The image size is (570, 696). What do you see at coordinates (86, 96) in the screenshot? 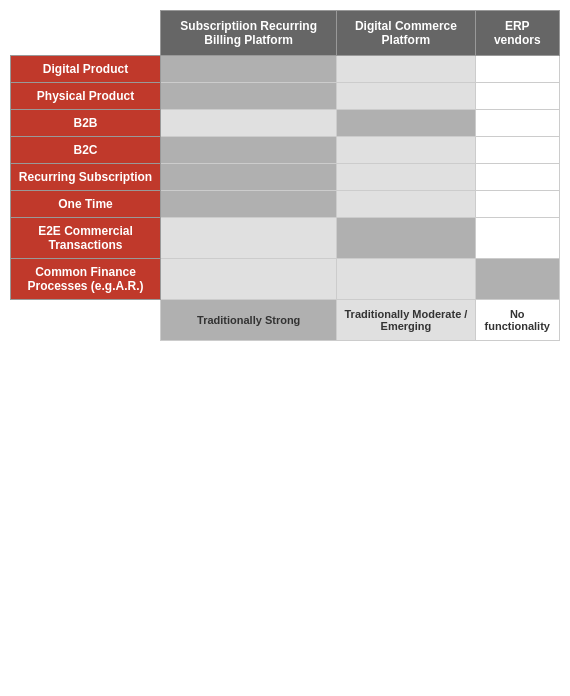
I see `row-header-1: Physical Product` at bounding box center [86, 96].